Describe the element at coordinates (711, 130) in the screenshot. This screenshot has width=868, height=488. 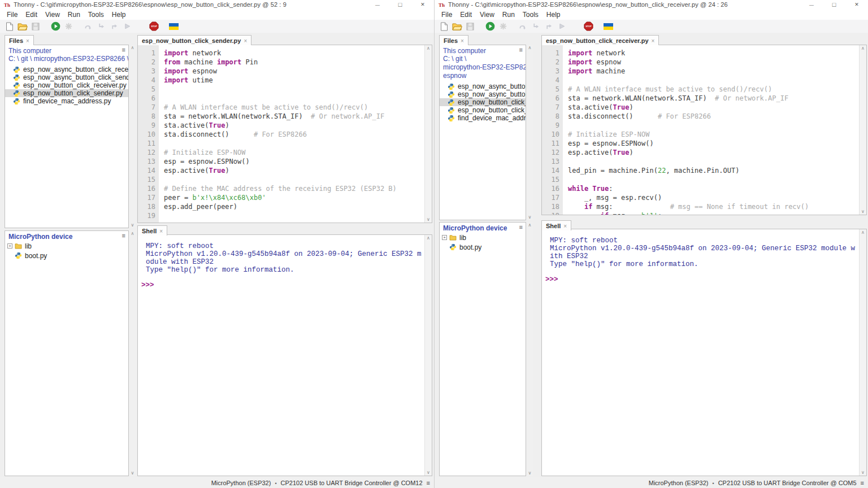
I see `editor-code-area: import networkimport espnowimport machin…` at that location.